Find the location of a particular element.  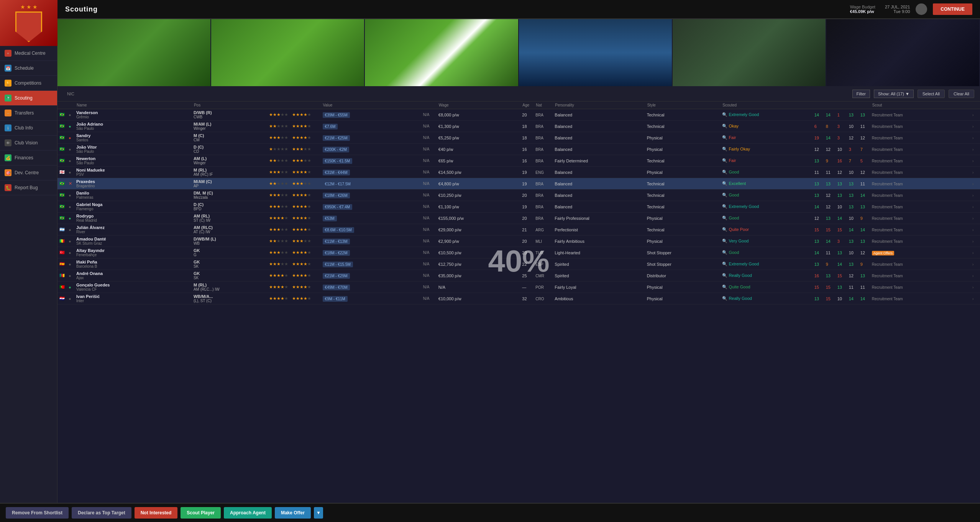

table-row: 🇲🇱 ● Amadou Danté SK Sturm Graz D/WB/M (… is located at coordinates (519, 241).